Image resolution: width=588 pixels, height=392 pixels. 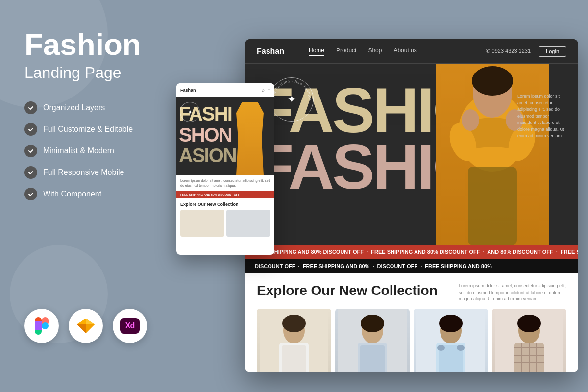 What do you see at coordinates (88, 129) in the screenshot?
I see `feature-label-2: Full Customize & Editable` at bounding box center [88, 129].